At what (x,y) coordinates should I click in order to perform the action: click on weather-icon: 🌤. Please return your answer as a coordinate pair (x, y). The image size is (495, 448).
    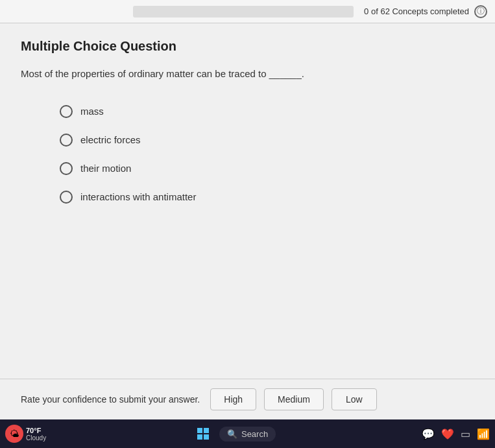
    Looking at the image, I should click on (14, 434).